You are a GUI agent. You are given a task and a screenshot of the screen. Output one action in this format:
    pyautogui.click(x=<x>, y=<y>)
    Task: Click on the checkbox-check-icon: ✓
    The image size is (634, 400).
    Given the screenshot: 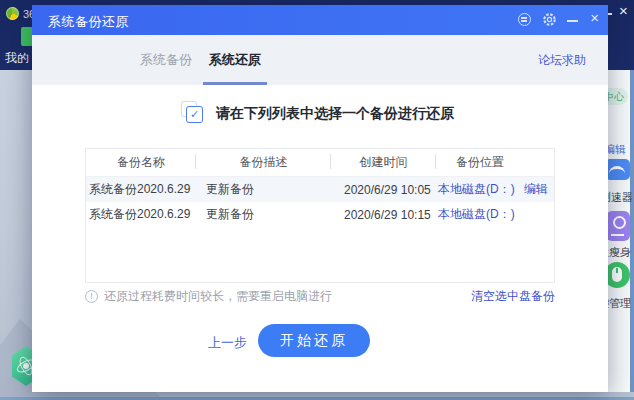 What is the action you would take?
    pyautogui.click(x=194, y=114)
    